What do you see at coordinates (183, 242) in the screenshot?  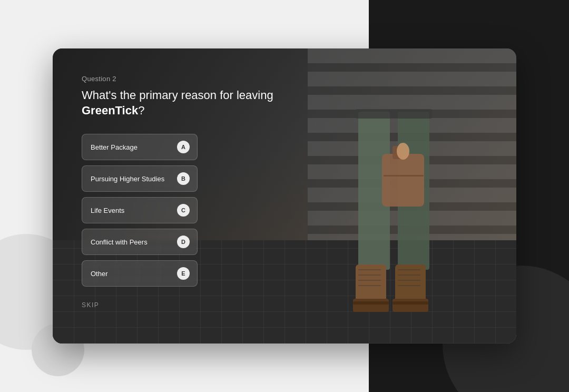 I see `option-key-d: D` at bounding box center [183, 242].